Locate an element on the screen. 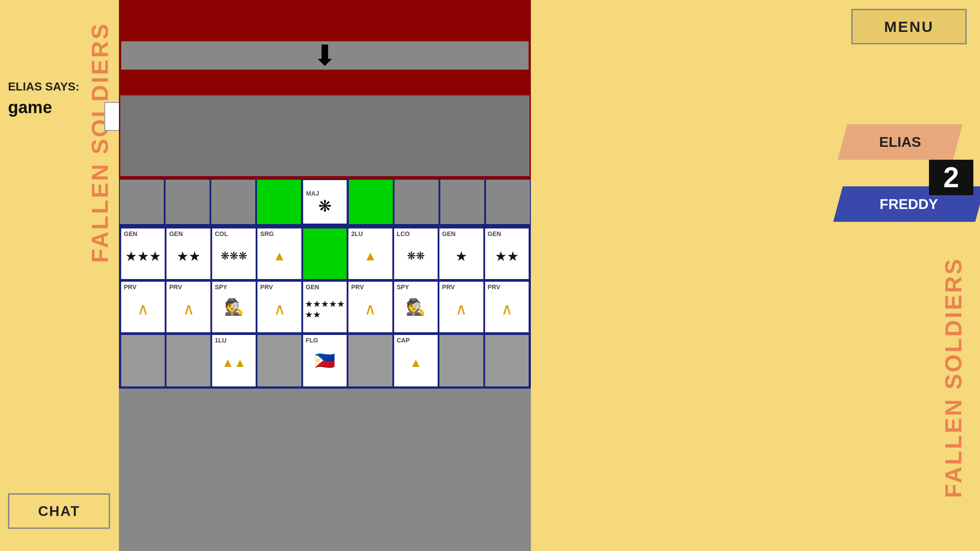 Image resolution: width=980 pixels, height=551 pixels. player-cell-r1c7: GEN ★ is located at coordinates (461, 254).